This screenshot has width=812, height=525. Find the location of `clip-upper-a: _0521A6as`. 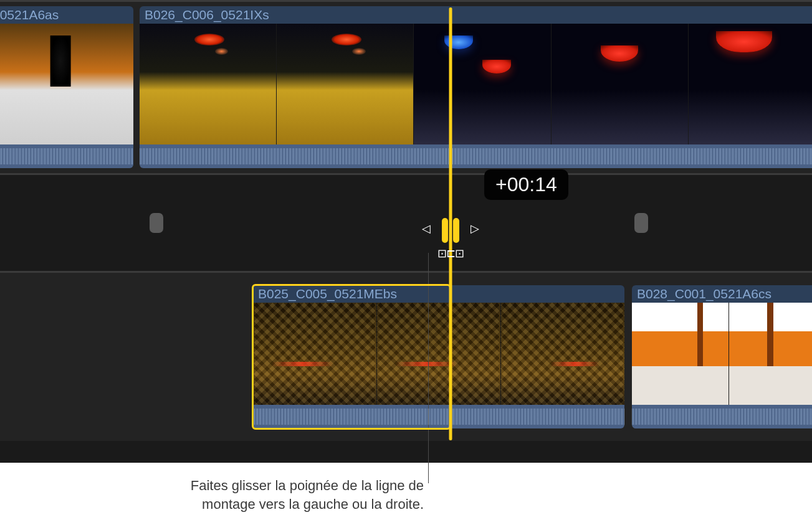

clip-upper-a: _0521A6as is located at coordinates (67, 87).